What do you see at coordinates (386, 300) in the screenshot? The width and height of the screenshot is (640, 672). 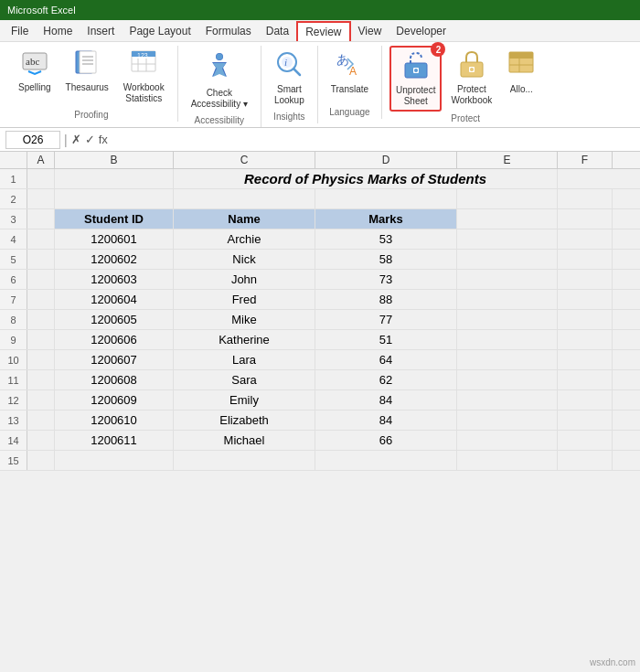 I see `cell-d7: 88` at bounding box center [386, 300].